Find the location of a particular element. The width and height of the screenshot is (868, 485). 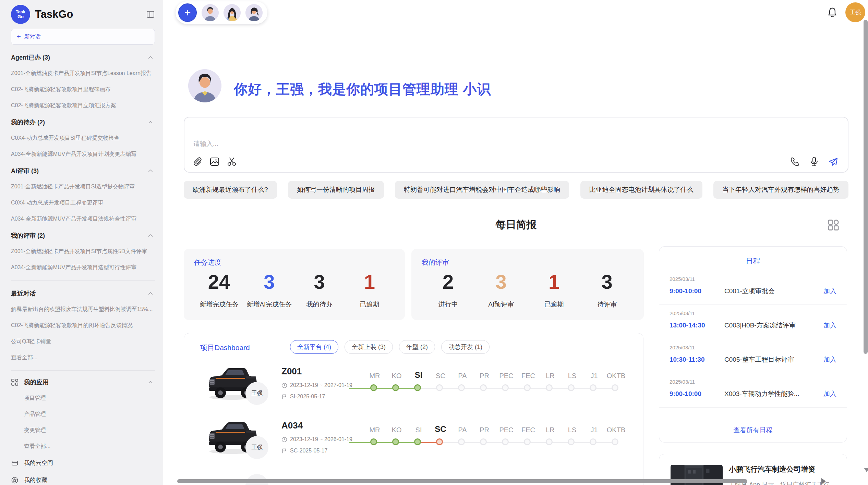

new-session-button: + is located at coordinates (188, 13).